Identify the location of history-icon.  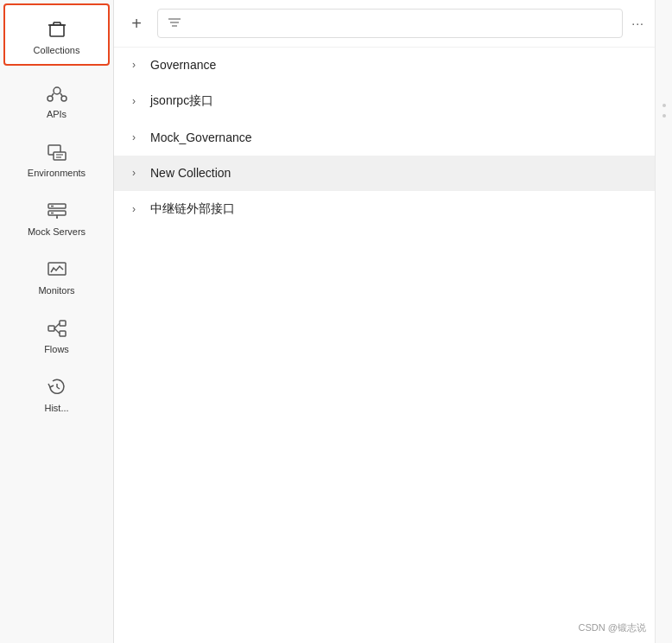
(57, 387).